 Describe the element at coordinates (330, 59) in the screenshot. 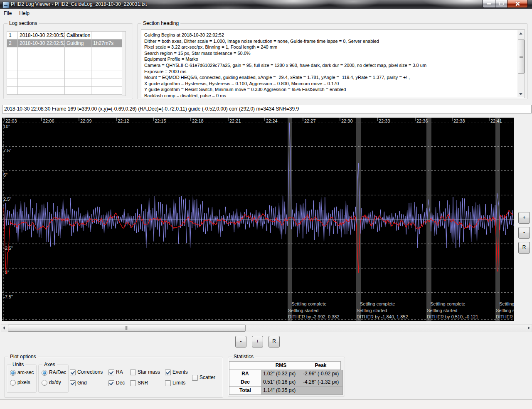

I see `heading-line: Equipment Profile = Marko` at that location.